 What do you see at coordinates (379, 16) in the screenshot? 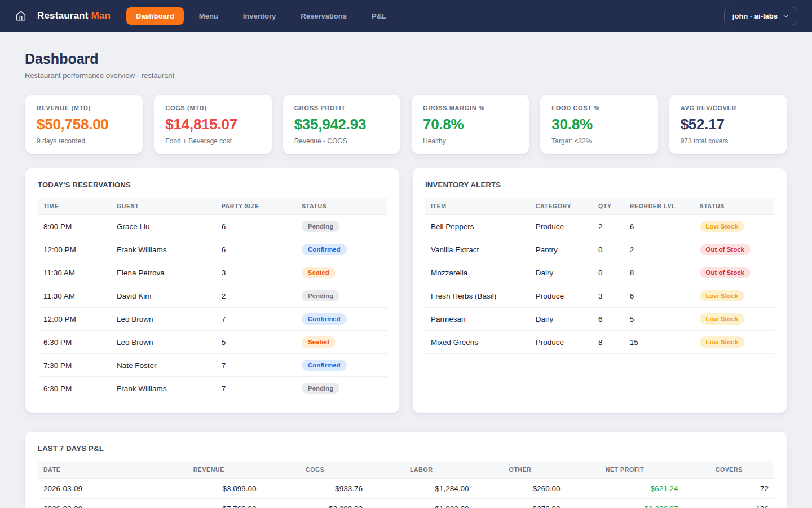
I see `nav-item: P&L` at bounding box center [379, 16].